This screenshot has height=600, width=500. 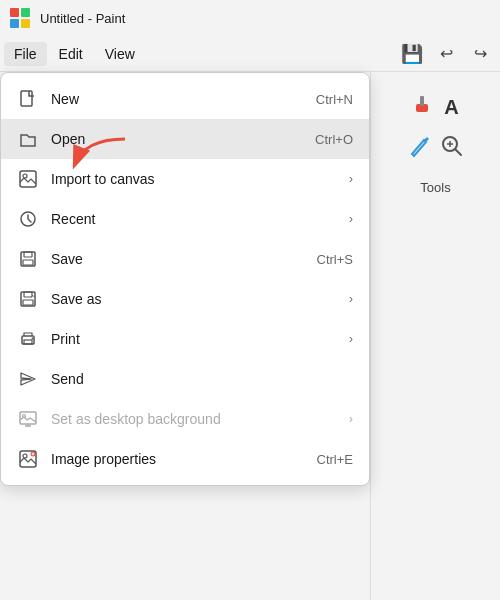 I want to click on window-title: Untitled - Paint, so click(x=82, y=18).